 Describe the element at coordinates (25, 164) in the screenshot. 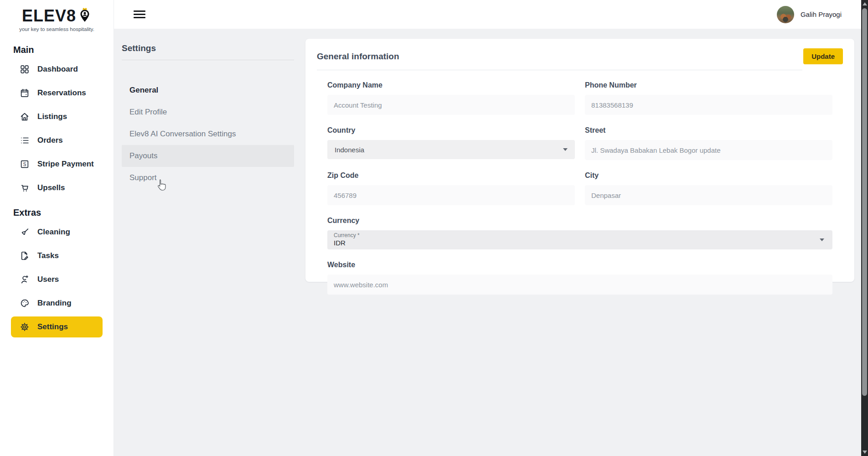

I see `stripe-s-icon: S` at that location.